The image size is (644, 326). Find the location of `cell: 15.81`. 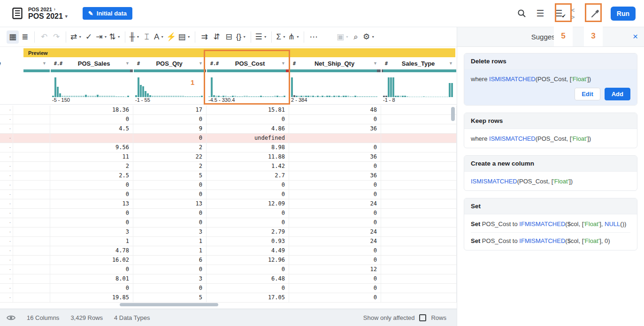

cell: 15.81 is located at coordinates (248, 110).